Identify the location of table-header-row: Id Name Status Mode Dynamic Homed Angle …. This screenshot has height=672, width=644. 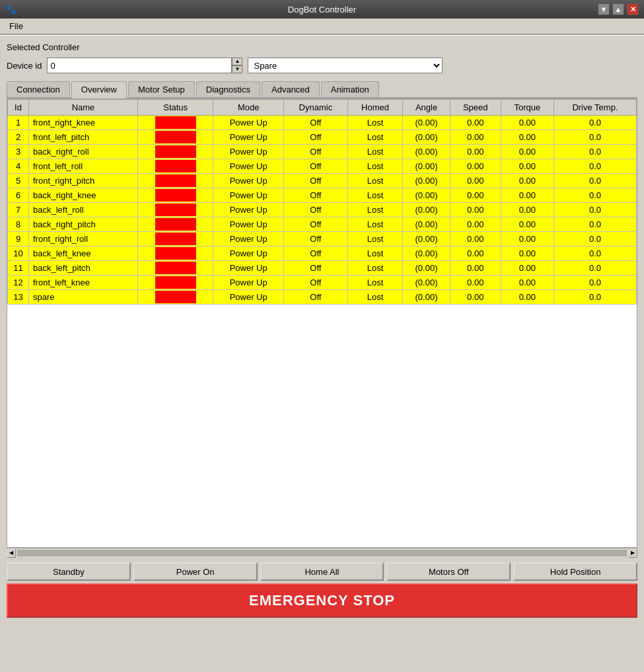
(322, 108).